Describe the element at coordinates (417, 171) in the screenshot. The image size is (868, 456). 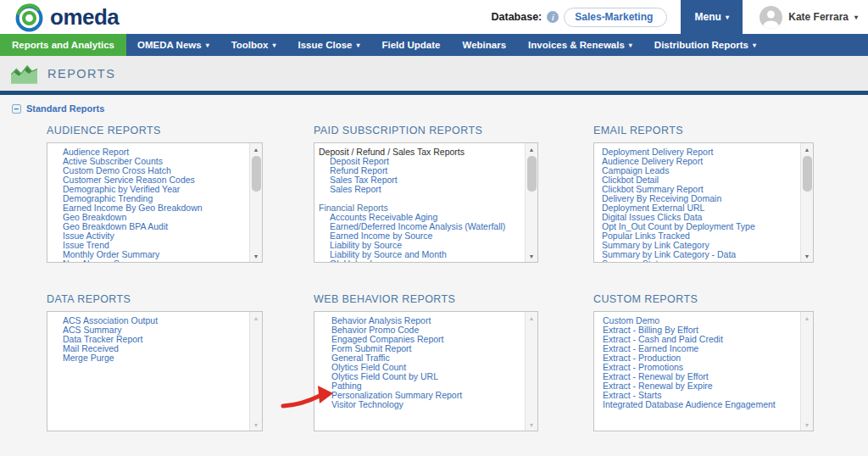
I see `report-link-refund-report: Refund Report` at that location.